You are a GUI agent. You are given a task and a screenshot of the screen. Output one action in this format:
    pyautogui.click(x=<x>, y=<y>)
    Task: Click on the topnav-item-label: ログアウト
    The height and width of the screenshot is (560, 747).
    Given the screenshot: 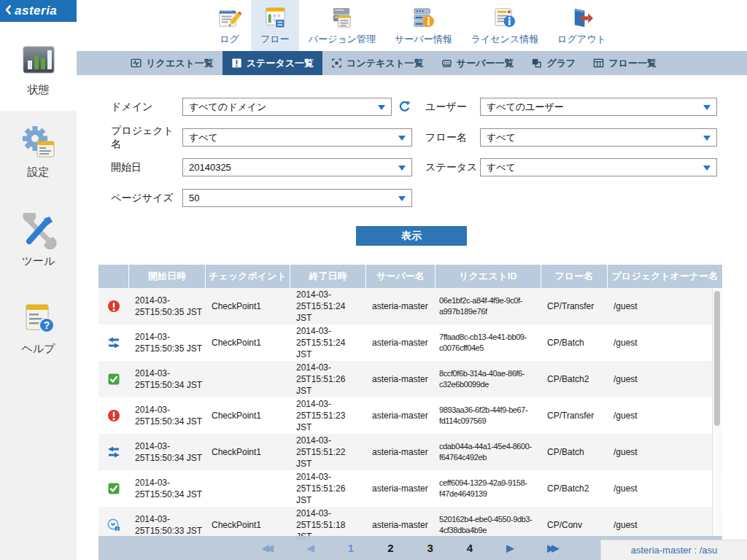 What is the action you would take?
    pyautogui.click(x=582, y=39)
    